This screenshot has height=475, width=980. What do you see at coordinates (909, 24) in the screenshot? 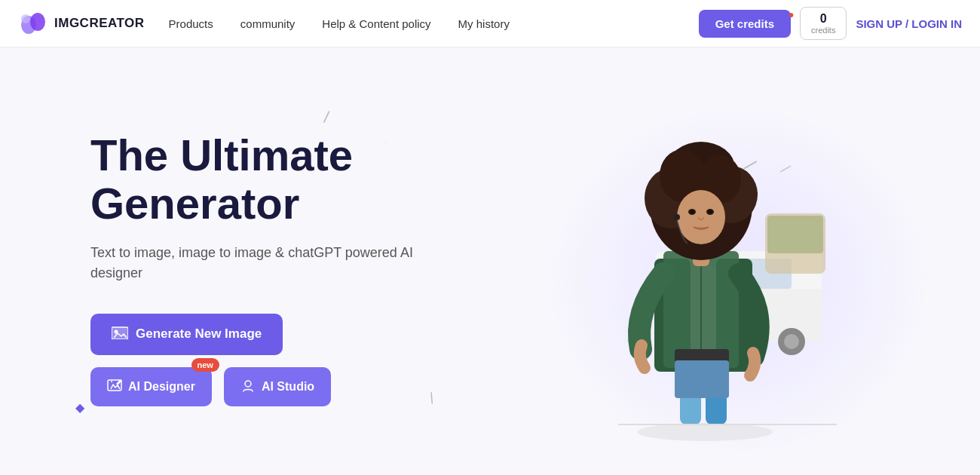
I see `signup-button: SIGN UP / LOGIN IN` at bounding box center [909, 24].